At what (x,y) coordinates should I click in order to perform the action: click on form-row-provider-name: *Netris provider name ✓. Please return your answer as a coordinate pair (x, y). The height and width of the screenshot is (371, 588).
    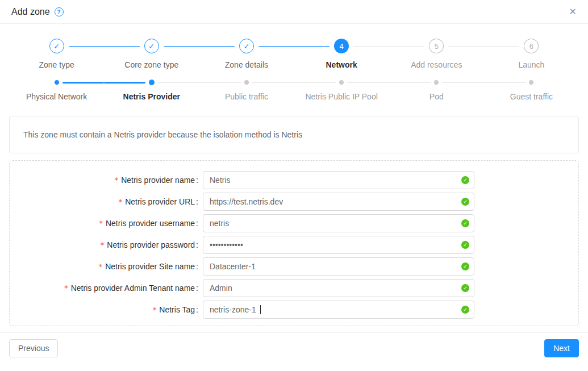
    Looking at the image, I should click on (294, 180).